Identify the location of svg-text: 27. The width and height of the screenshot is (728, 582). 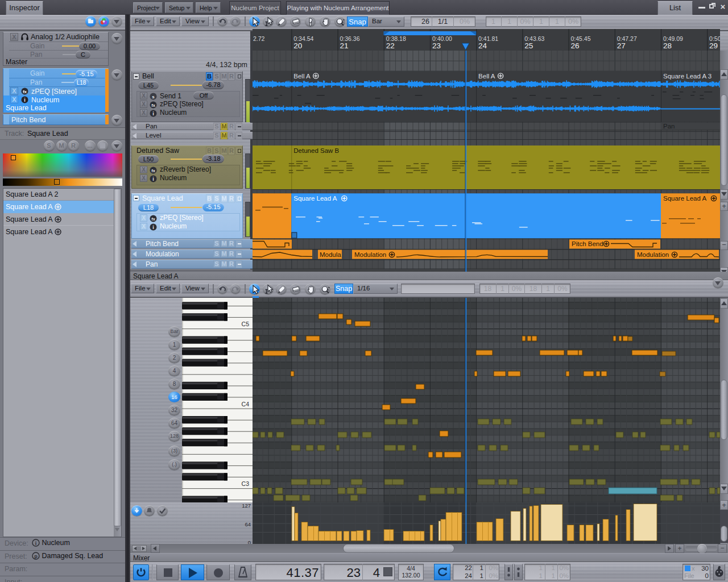
(621, 45).